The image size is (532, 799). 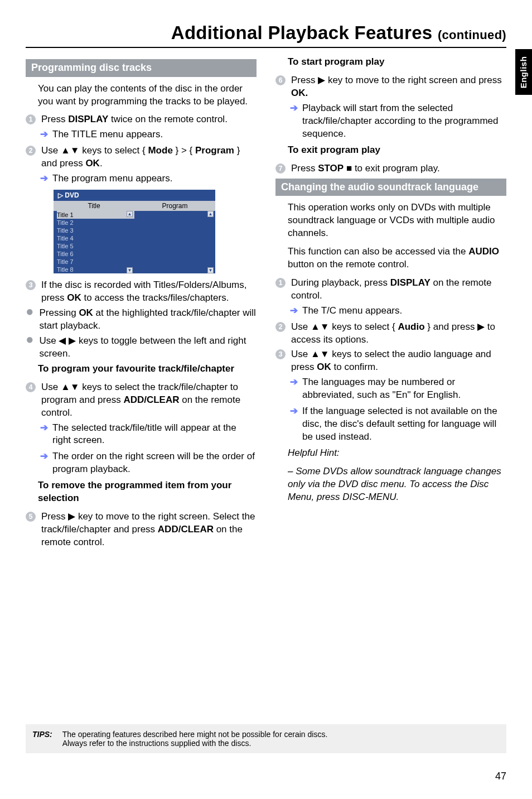 What do you see at coordinates (399, 290) in the screenshot?
I see `astep-1-text: During playback, press DISPLAY on the re…` at bounding box center [399, 290].